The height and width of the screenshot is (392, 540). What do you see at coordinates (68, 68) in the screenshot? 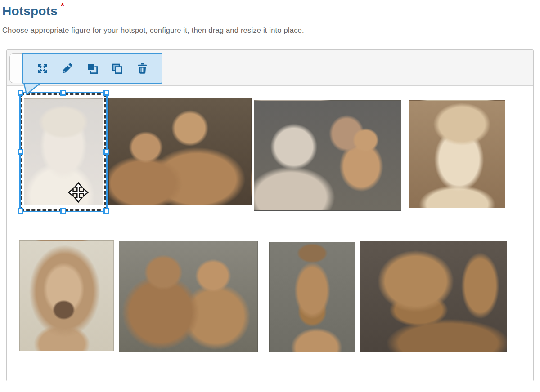
I see `pencil-icon` at bounding box center [68, 68].